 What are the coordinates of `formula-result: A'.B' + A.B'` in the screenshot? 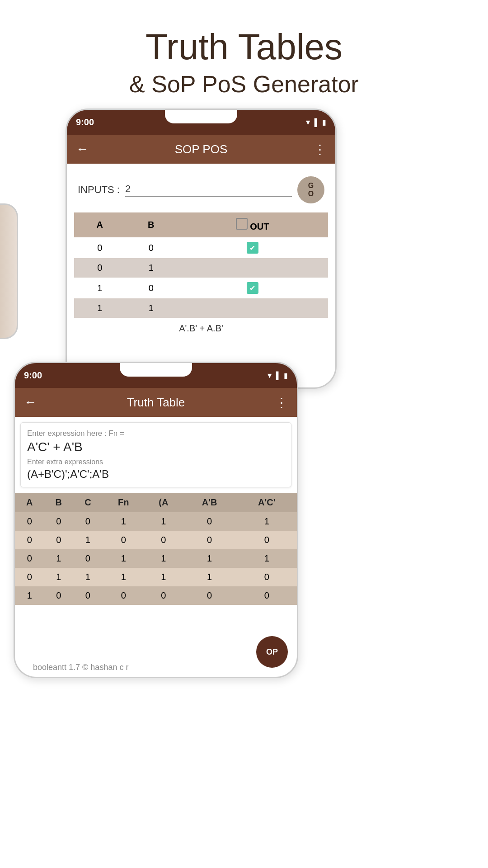 It's located at (201, 326).